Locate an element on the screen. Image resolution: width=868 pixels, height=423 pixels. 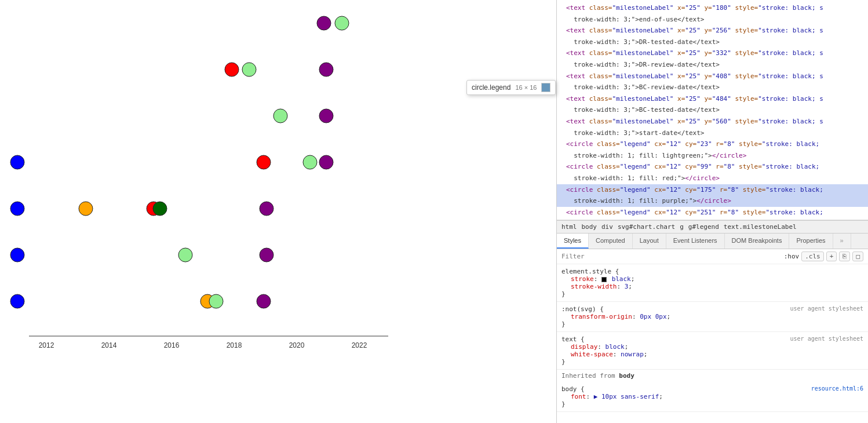
css-block-element-style: element.style { stroke: black; stroke-wi… is located at coordinates (713, 283).